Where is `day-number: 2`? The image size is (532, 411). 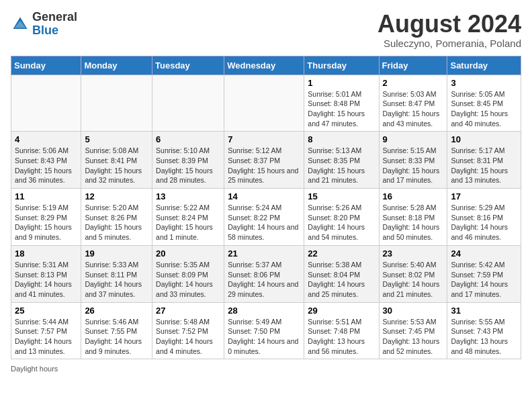
day-number: 2 is located at coordinates (414, 83).